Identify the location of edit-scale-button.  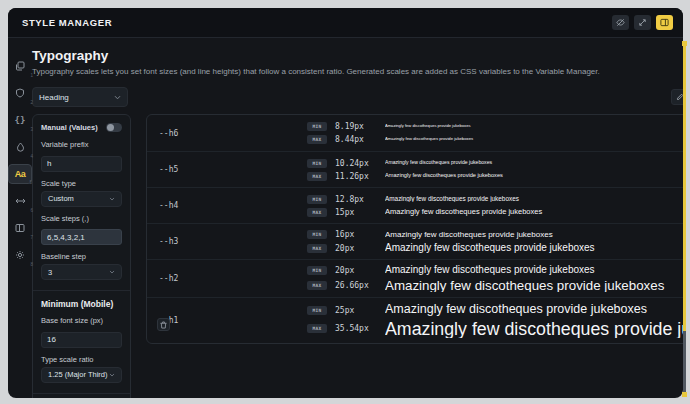
(677, 97).